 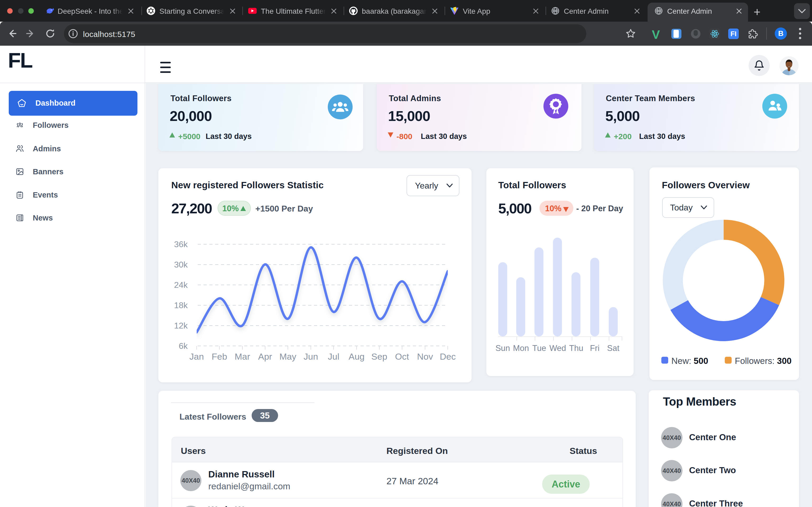 I want to click on svg-text: Mon, so click(x=521, y=348).